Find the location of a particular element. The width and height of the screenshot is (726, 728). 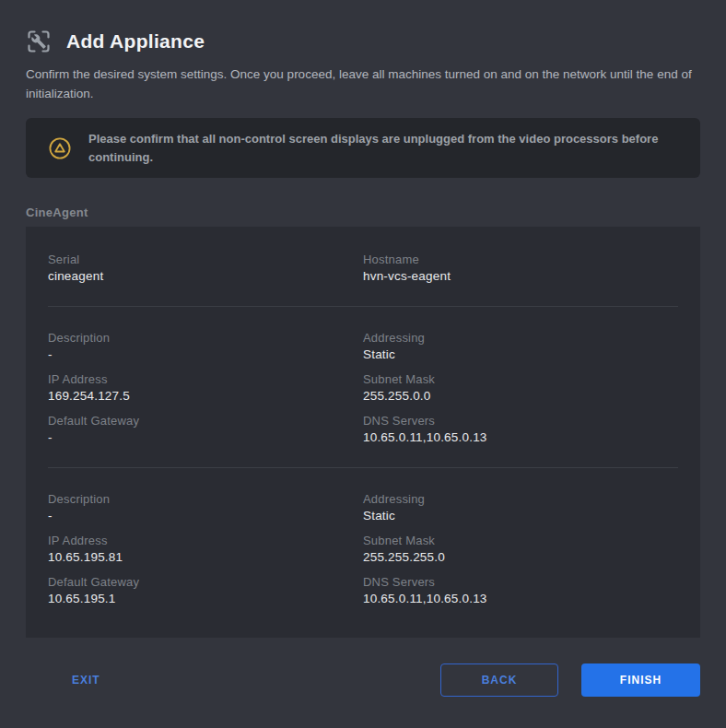

field-value: 255.255.255.0 is located at coordinates (521, 558).